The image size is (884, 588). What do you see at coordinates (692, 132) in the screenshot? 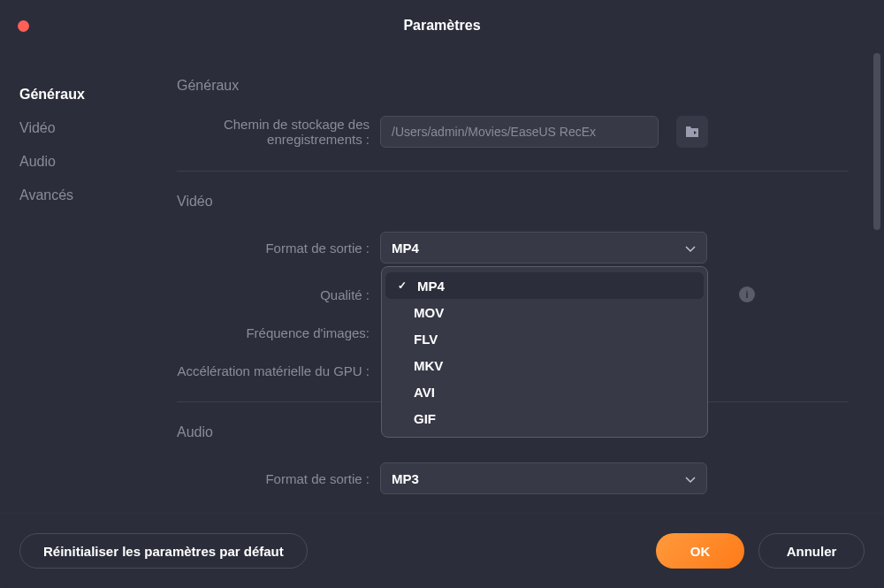
I see `folder-icon` at bounding box center [692, 132].